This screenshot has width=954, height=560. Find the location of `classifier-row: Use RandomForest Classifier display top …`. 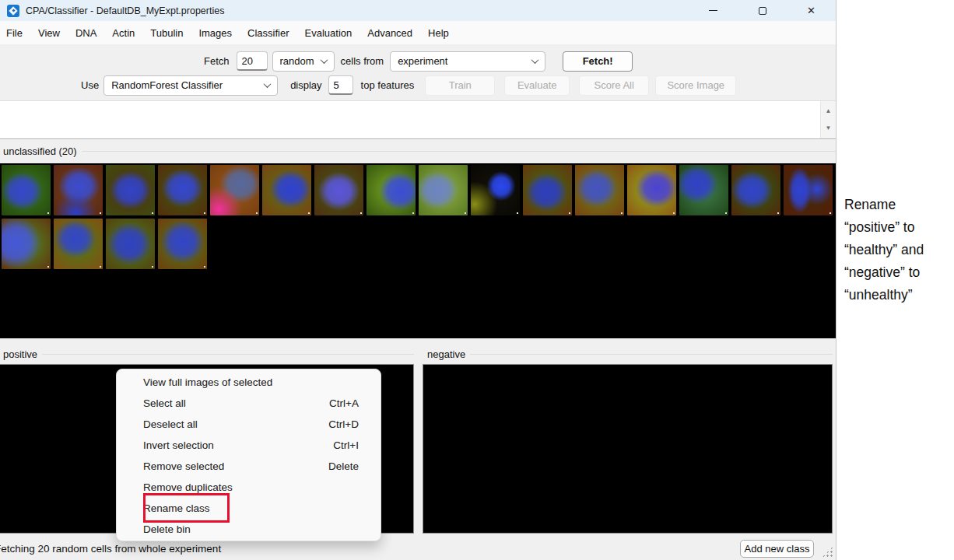

classifier-row: Use RandomForest Classifier display top … is located at coordinates (418, 86).